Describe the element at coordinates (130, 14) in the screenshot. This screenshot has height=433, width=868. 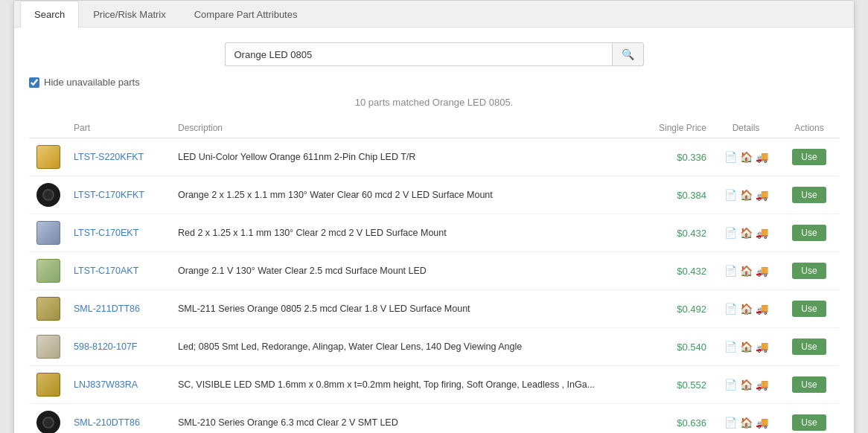
I see `tab-price-risk: Price/Risk Matrix` at that location.